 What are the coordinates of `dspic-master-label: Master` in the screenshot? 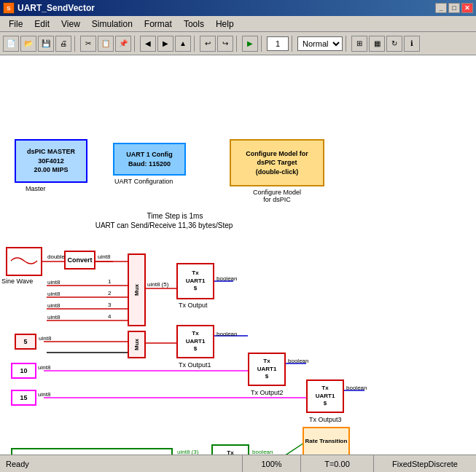 It's located at (36, 189).